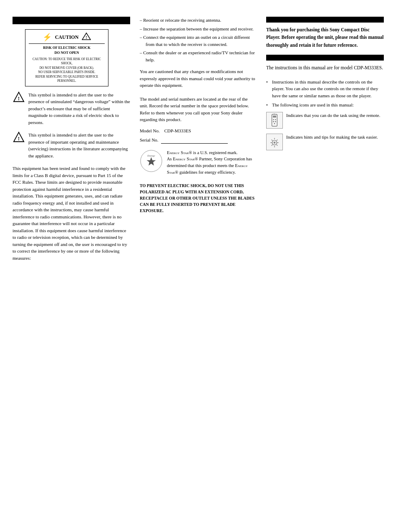 The height and width of the screenshot is (532, 398). Describe the element at coordinates (198, 40) in the screenshot. I see `fcc-measures-list: Reorient or relocate the receiving anten…` at that location.